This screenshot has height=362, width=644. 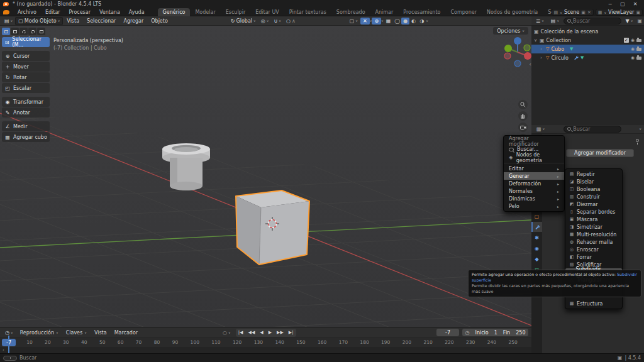 What do you see at coordinates (365, 21) in the screenshot?
I see `gizmos-toggle` at bounding box center [365, 21].